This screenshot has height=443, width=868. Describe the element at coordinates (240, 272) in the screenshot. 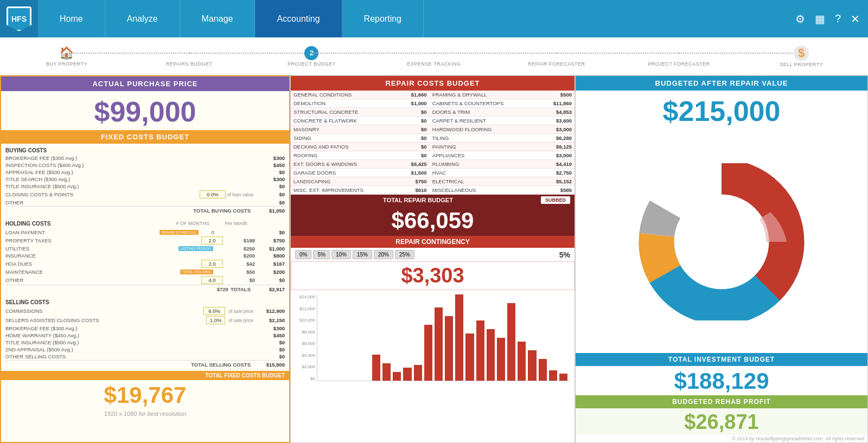

I see `permonth-value: $50` at that location.